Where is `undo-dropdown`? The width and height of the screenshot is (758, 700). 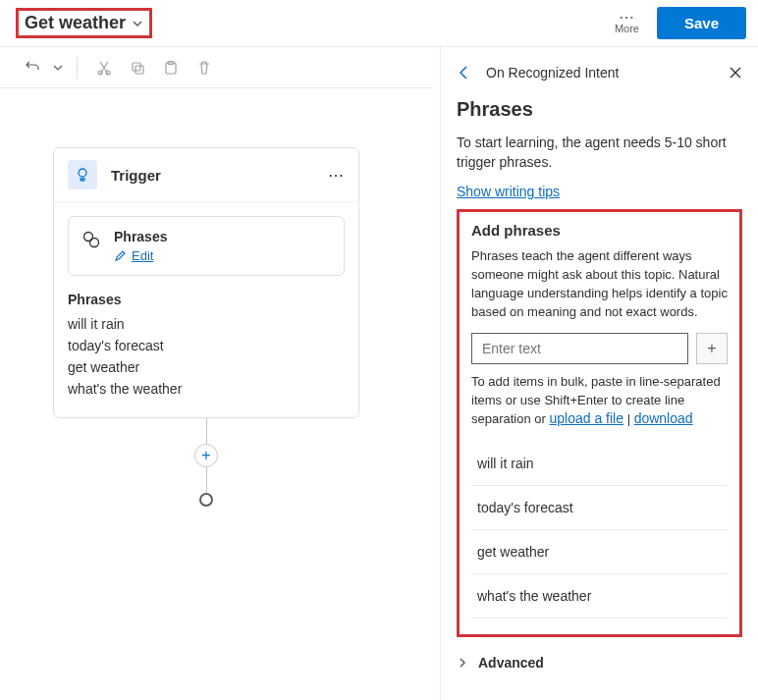
undo-dropdown is located at coordinates (58, 68).